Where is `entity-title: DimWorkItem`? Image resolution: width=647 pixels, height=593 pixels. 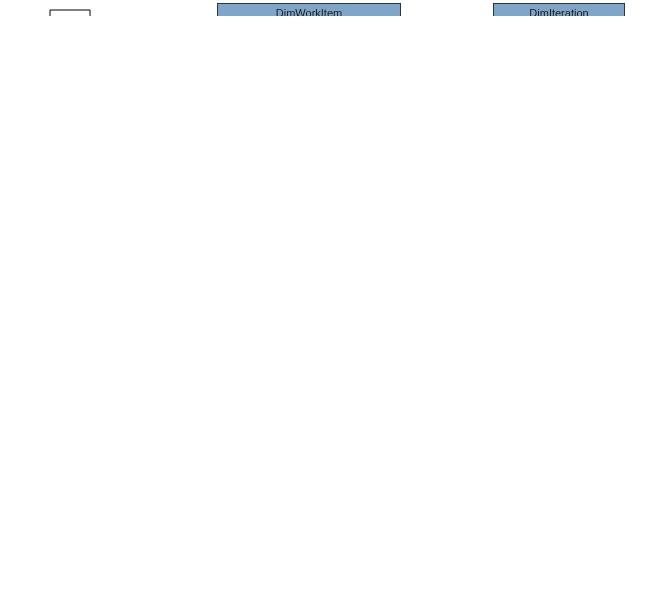
entity-title: DimWorkItem is located at coordinates (309, 10).